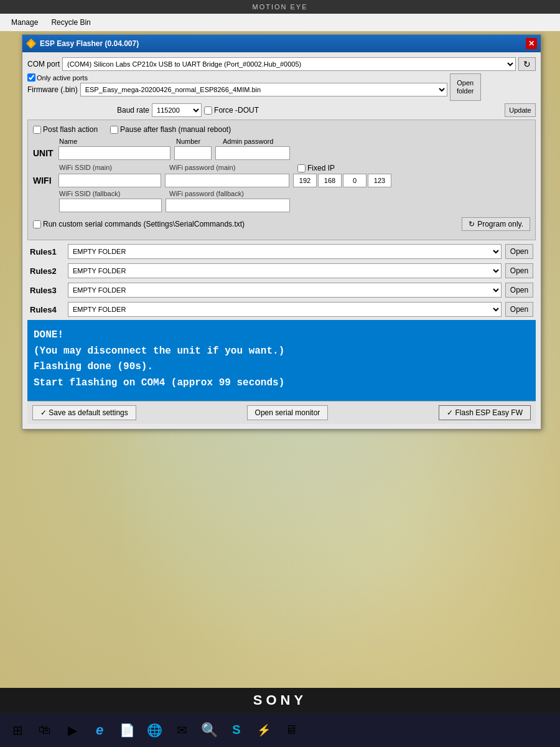 The image size is (560, 747). Describe the element at coordinates (238, 77) in the screenshot. I see `only-active-checkbox-label: Only active ports` at that location.